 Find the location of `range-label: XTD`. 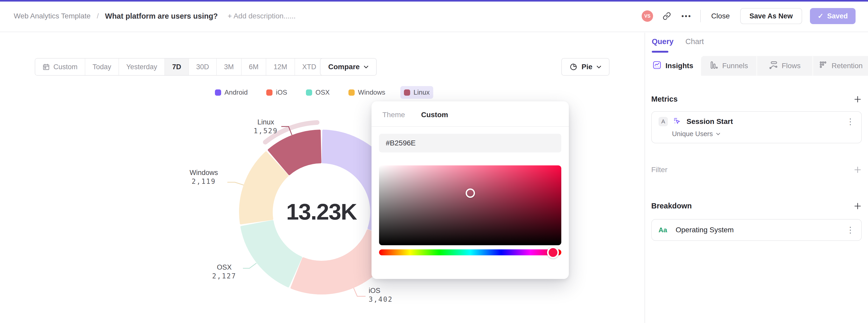

range-label: XTD is located at coordinates (309, 67).